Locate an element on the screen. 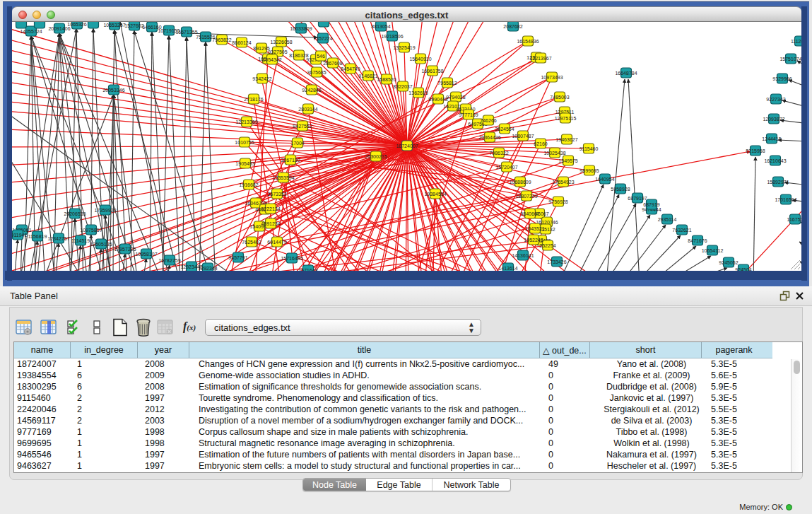 Image resolution: width=812 pixels, height=514 pixels. svg-text: 9227343 is located at coordinates (776, 99).